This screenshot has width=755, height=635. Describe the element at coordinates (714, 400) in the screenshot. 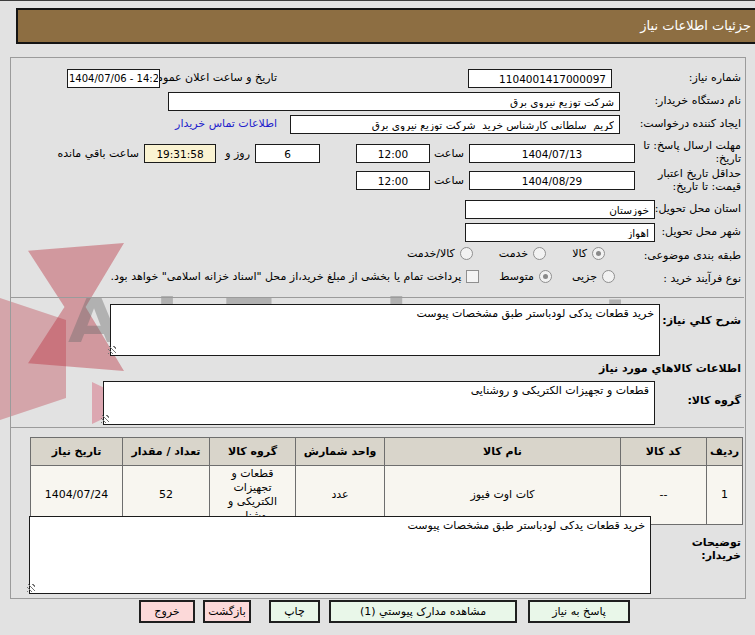

I see `goods-group-label: گروه کالا:` at that location.